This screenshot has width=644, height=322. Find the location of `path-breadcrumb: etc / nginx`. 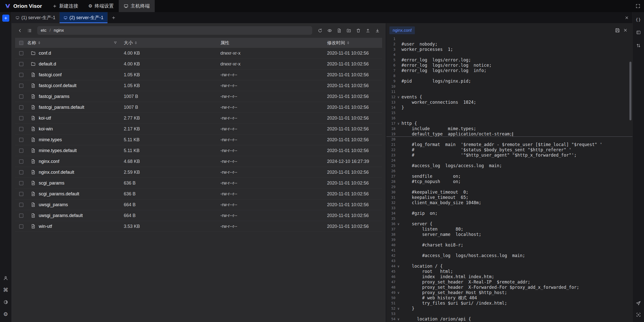

path-breadcrumb: etc / nginx is located at coordinates (175, 30).